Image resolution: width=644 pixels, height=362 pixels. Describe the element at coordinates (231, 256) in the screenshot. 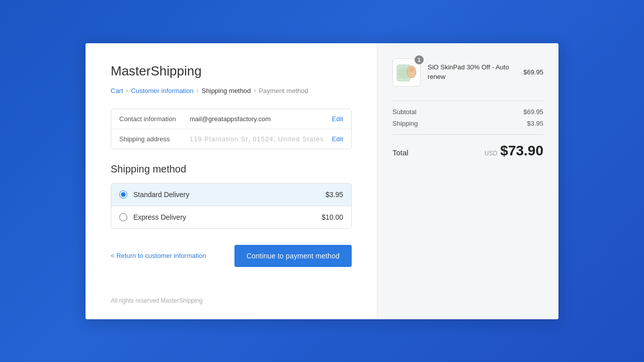

I see `actions-bar: < Return to customer information Continu…` at that location.